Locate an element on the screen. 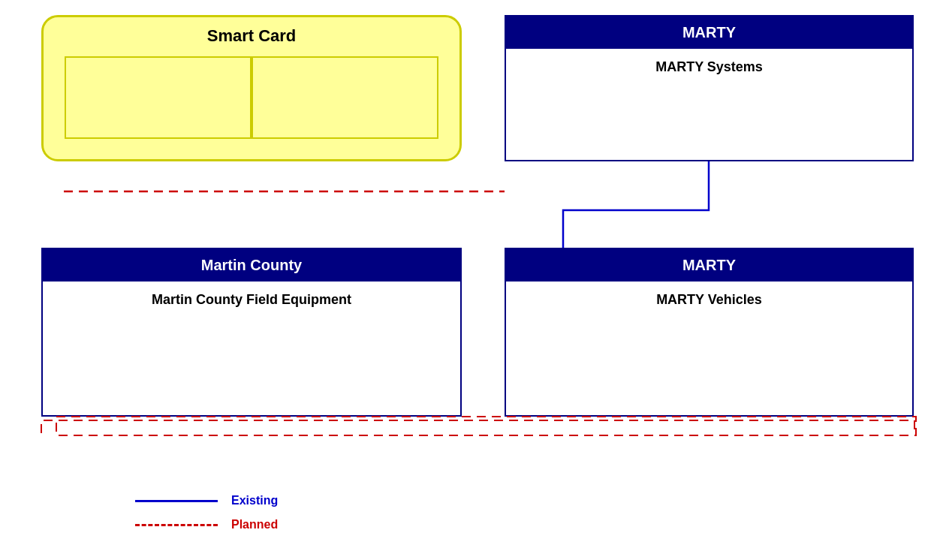 This screenshot has width=940, height=560. legend-label-planned: Planned is located at coordinates (255, 525).